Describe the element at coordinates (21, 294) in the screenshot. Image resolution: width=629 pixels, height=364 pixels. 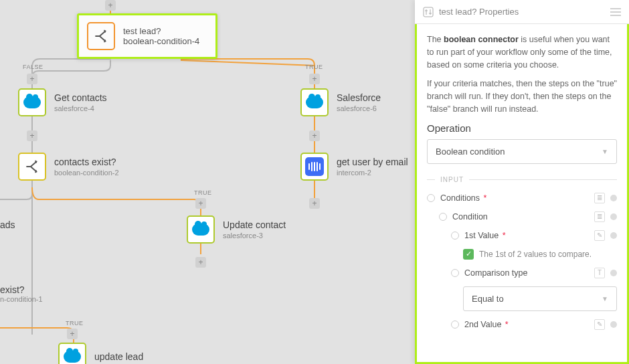
I see `node-exist-partial: exist? n-condition-1` at that location.